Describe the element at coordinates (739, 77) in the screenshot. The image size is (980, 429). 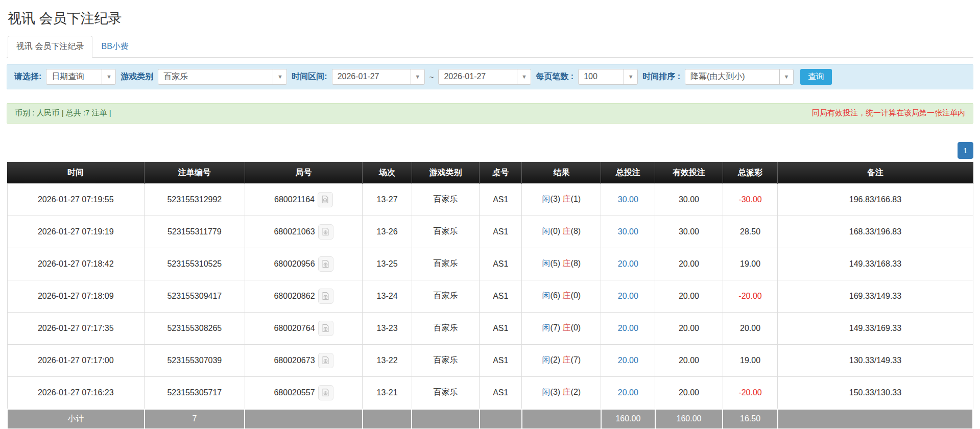
I see `time-sort-select: 降冪(由大到小) ▼` at that location.